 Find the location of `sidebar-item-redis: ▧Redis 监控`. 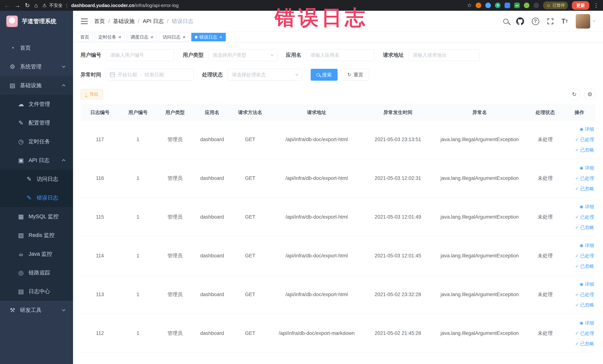

sidebar-item-redis: ▧Redis 监控 is located at coordinates (36, 235).